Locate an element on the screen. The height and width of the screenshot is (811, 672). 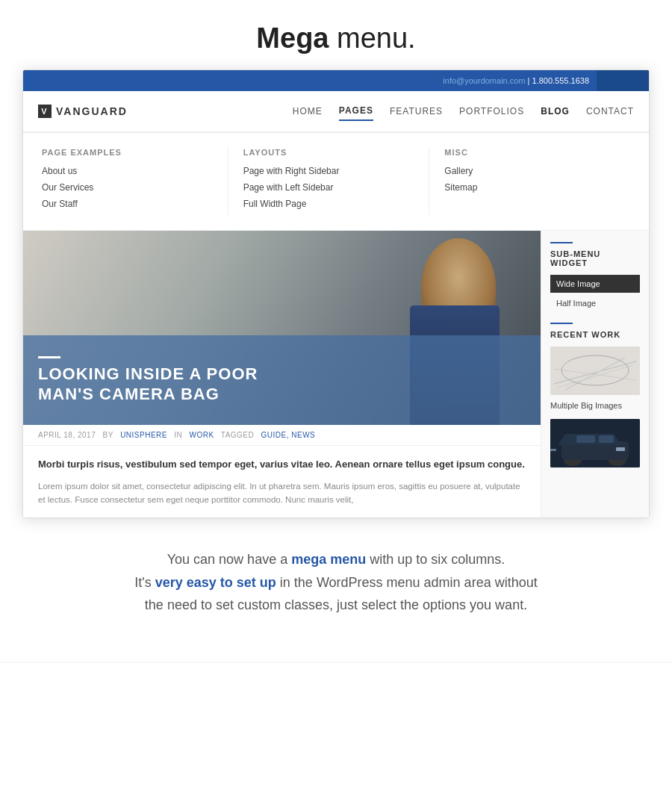
desc-mega-link: mega menu is located at coordinates (329, 559).